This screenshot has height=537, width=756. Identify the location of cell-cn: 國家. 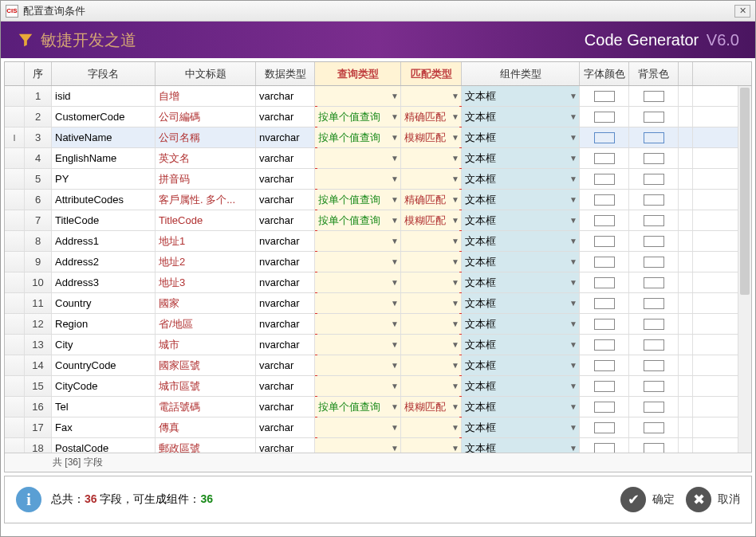
(206, 303).